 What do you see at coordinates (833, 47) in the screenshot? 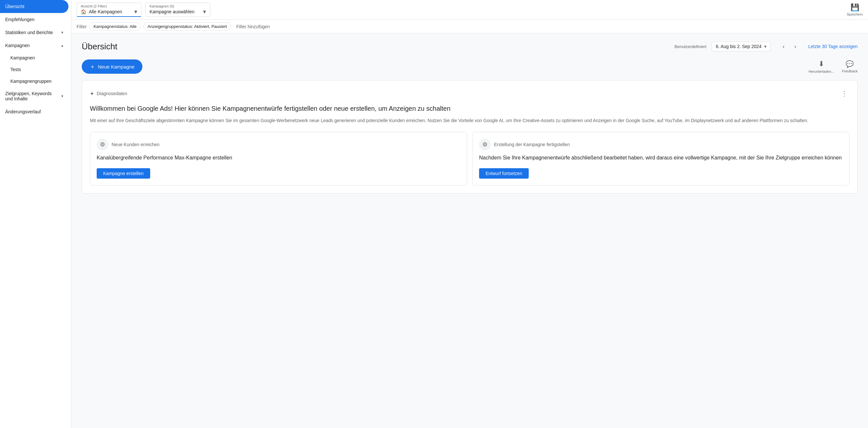
I see `last-30-days-link: Letzte 30 Tage anzeigen` at bounding box center [833, 47].